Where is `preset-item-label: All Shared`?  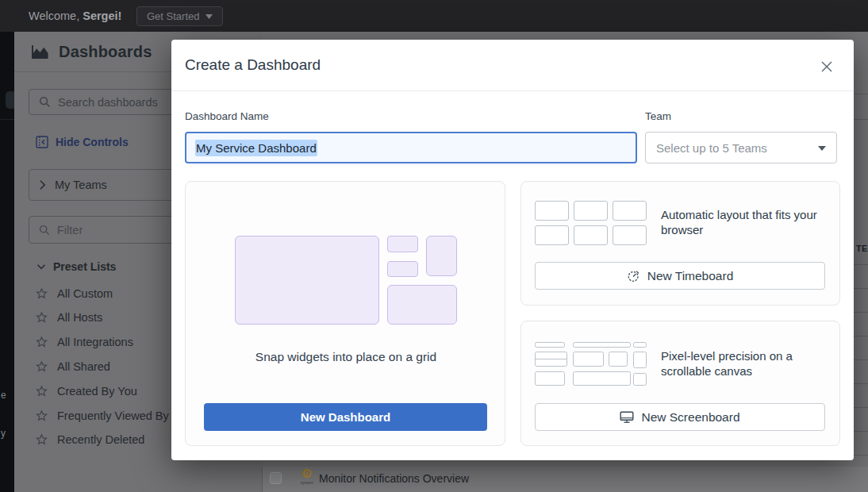 preset-item-label: All Shared is located at coordinates (84, 367).